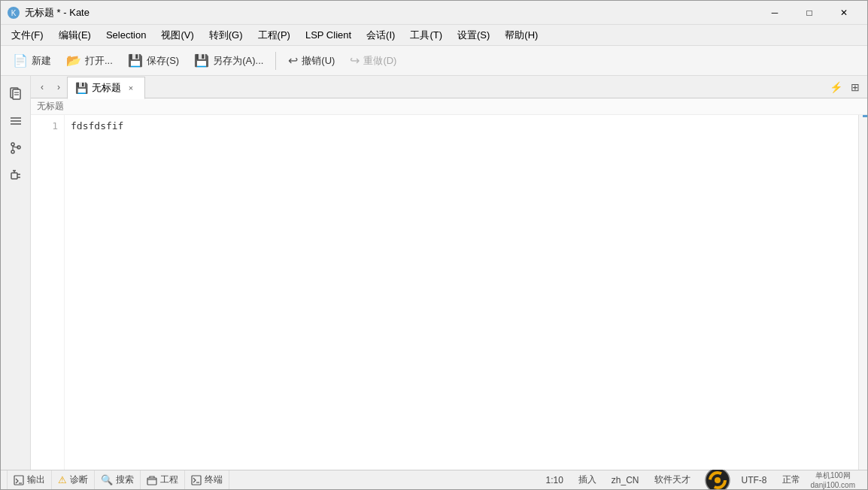 The width and height of the screenshot is (868, 490). I want to click on titlebar: K 无标题 * - Kate ─ □ ✕, so click(434, 13).